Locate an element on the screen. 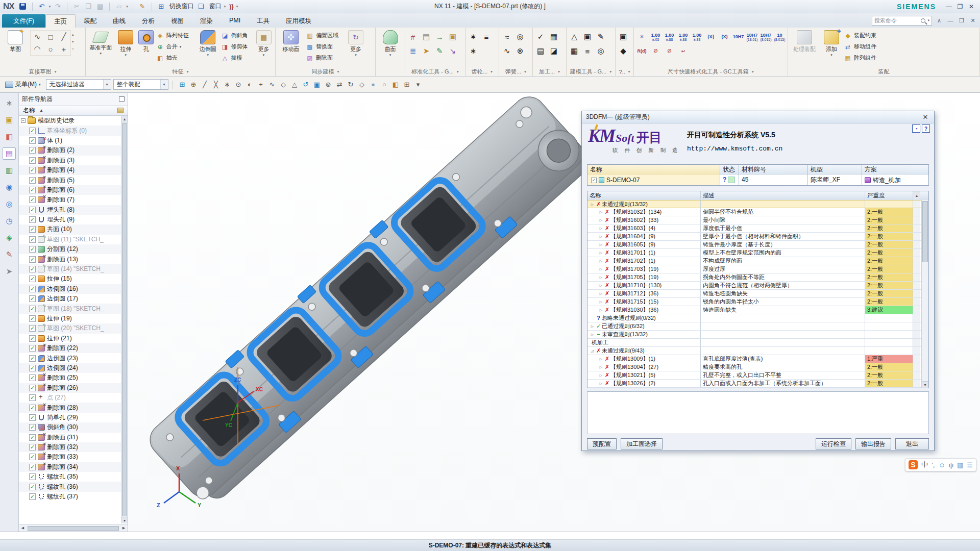  rules-col-severity: 严重度 is located at coordinates (889, 195).